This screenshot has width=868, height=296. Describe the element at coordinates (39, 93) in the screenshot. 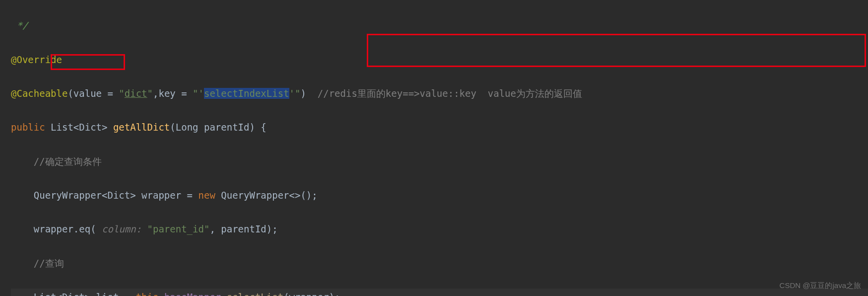

I see `annotation-cacheable: @Cacheable` at that location.